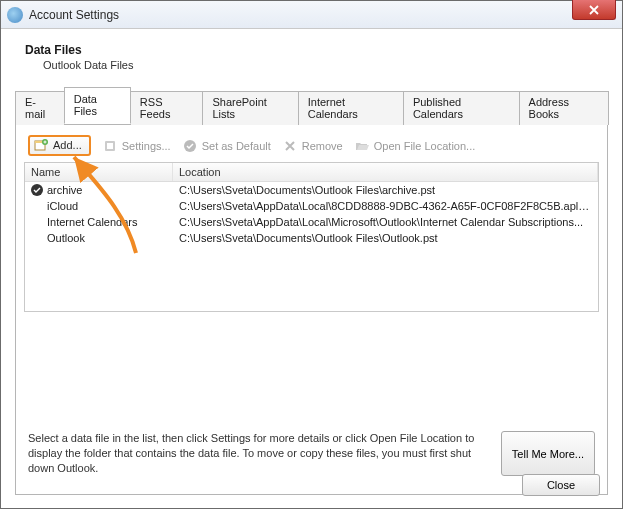 The image size is (623, 509). I want to click on add-icon, so click(41, 145).